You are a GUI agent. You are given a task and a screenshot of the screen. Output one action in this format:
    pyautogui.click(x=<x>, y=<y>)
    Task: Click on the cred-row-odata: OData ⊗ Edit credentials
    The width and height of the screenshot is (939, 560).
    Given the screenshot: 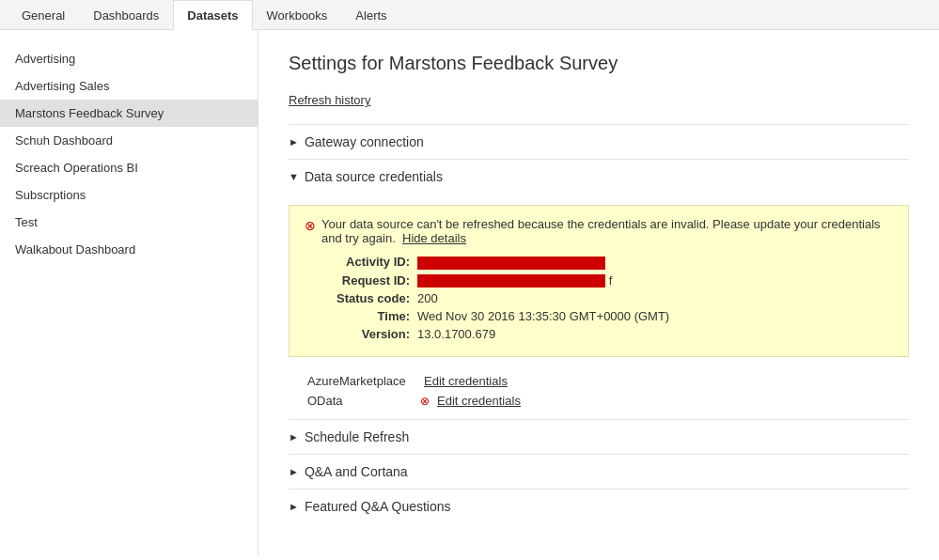 What is the action you would take?
    pyautogui.click(x=608, y=400)
    